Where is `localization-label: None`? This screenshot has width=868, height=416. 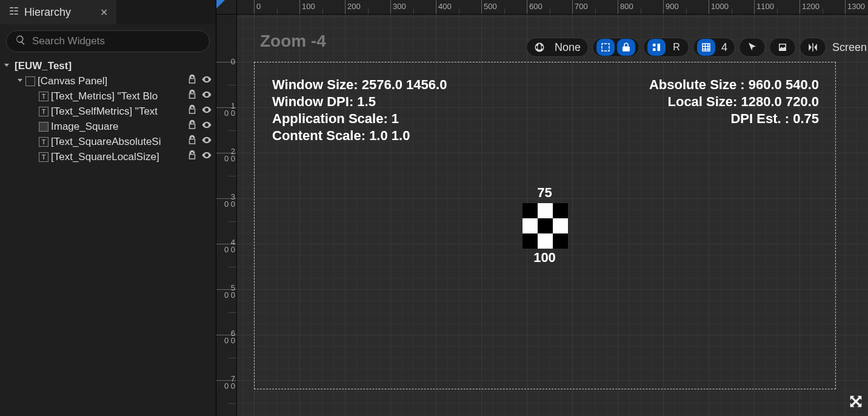
localization-label: None is located at coordinates (567, 47).